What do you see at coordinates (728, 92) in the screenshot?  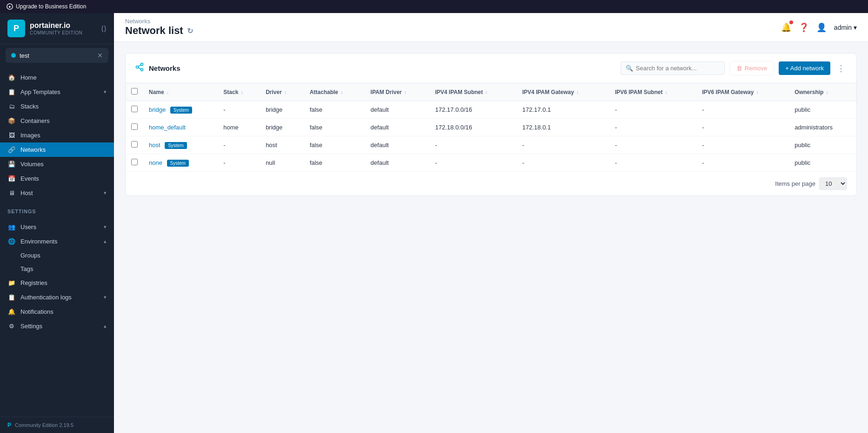 I see `col-ipv6-gateway-label: IPV6 IPAM Gateway` at bounding box center [728, 92].